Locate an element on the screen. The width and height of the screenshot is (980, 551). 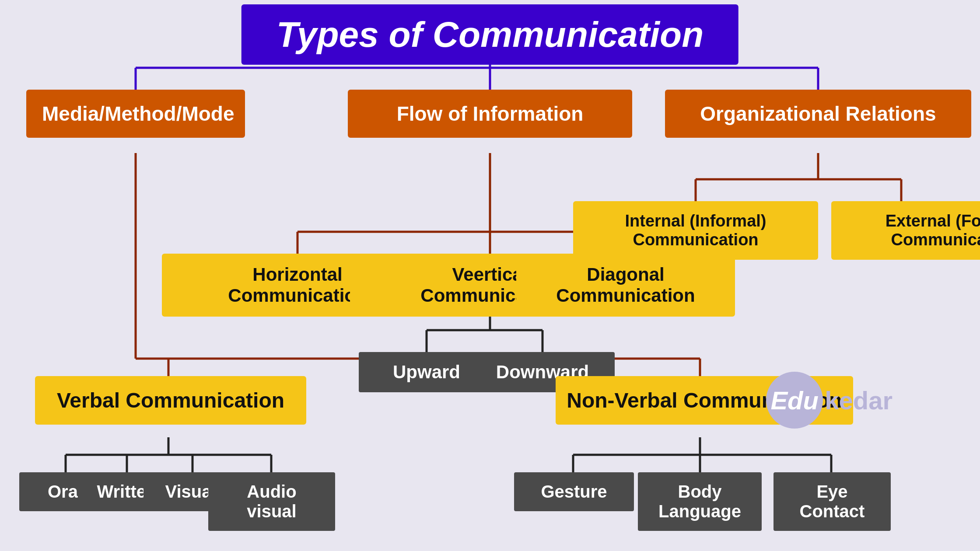
gesture-label: Gesture is located at coordinates (574, 492).